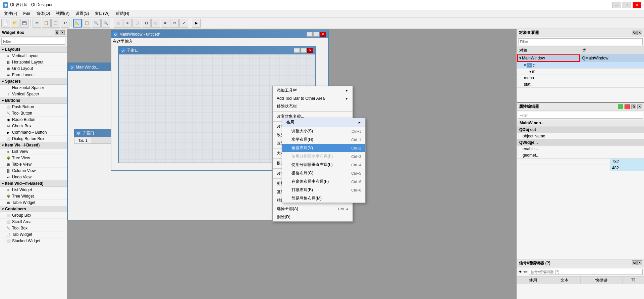 The height and width of the screenshot is (299, 644). I want to click on category-buttons: Buttons, so click(34, 101).